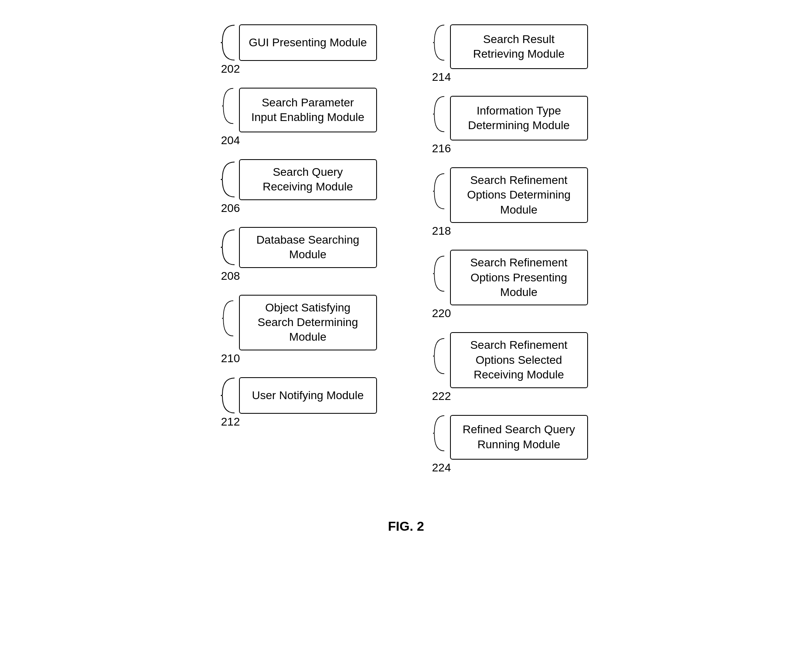 The image size is (812, 659). What do you see at coordinates (519, 195) in the screenshot?
I see `module-box-218: Search Refinement Options Determining Mo…` at bounding box center [519, 195].